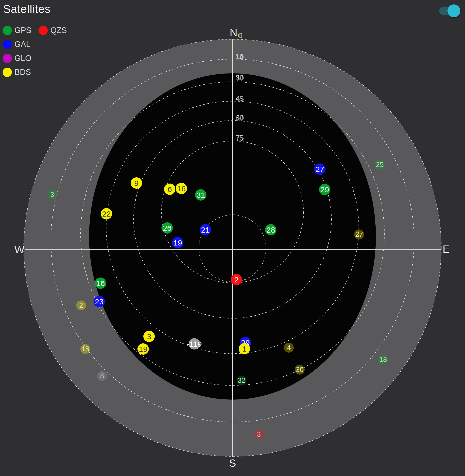  Describe the element at coordinates (167, 228) in the screenshot. I see `satellite-label-gps-26: 26` at that location.